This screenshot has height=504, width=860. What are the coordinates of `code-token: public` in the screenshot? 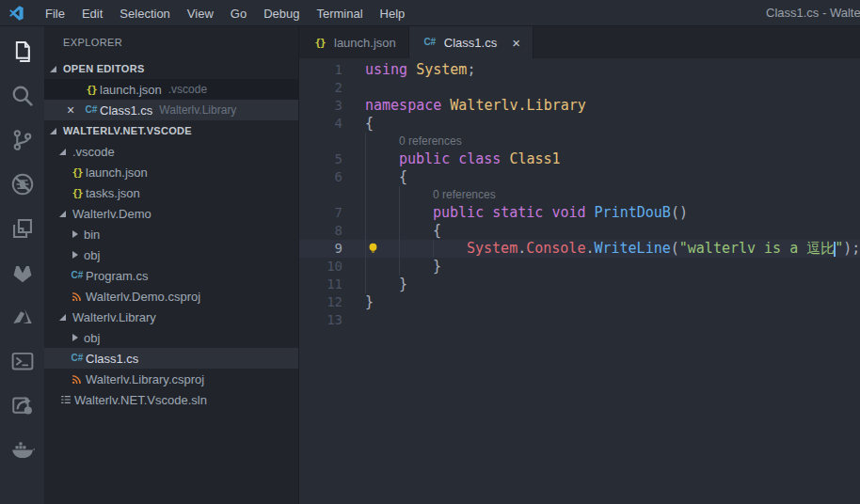 It's located at (424, 159).